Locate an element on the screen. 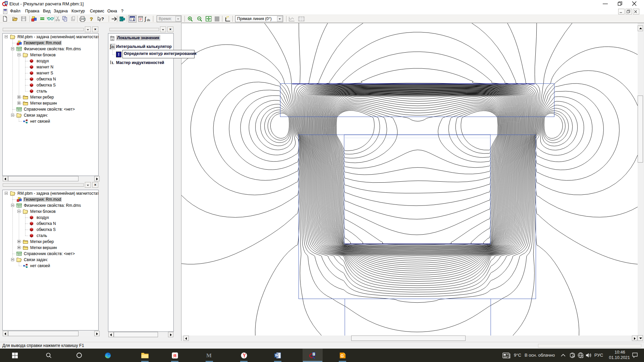 This screenshot has height=362, width=644. svg-text: W is located at coordinates (277, 355).